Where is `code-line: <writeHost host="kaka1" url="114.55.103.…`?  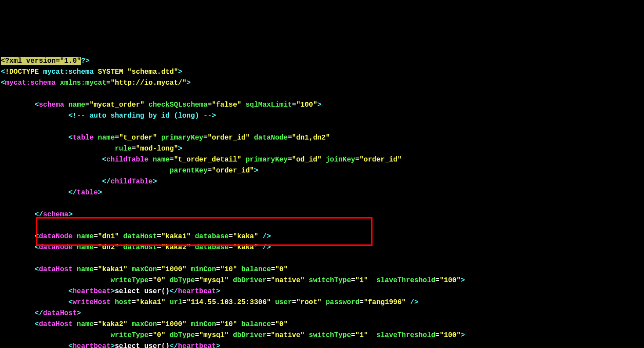
code-line: <writeHost host="kaka1" url="114.55.103.… is located at coordinates (210, 302).